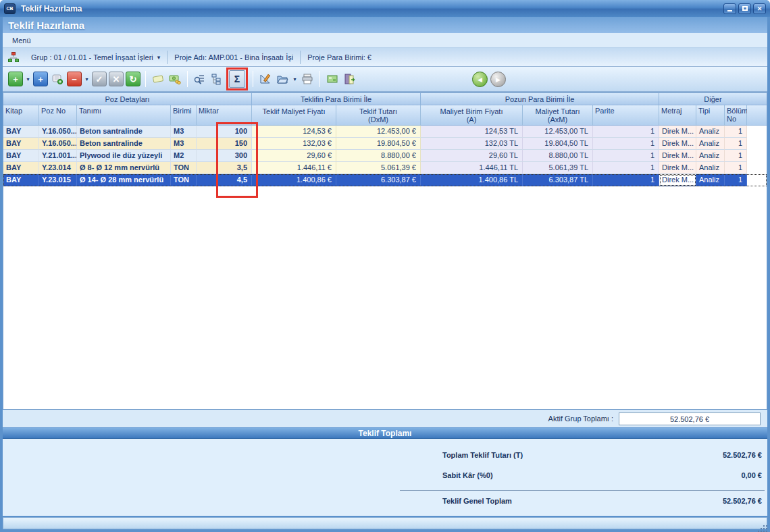  Describe the element at coordinates (159, 57) in the screenshot. I see `chevron-down-icon: ▾` at that location.